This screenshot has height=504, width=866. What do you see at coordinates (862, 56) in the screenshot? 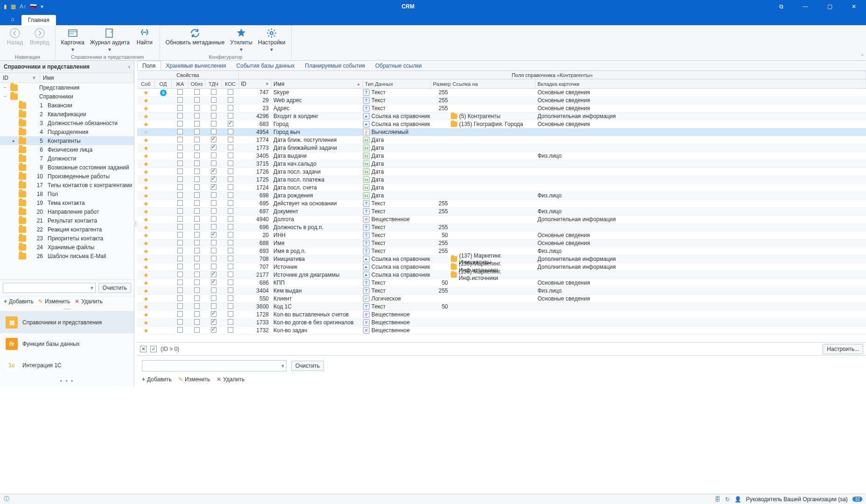
I see `ribbon-expand-icon: ⌃` at bounding box center [862, 56].